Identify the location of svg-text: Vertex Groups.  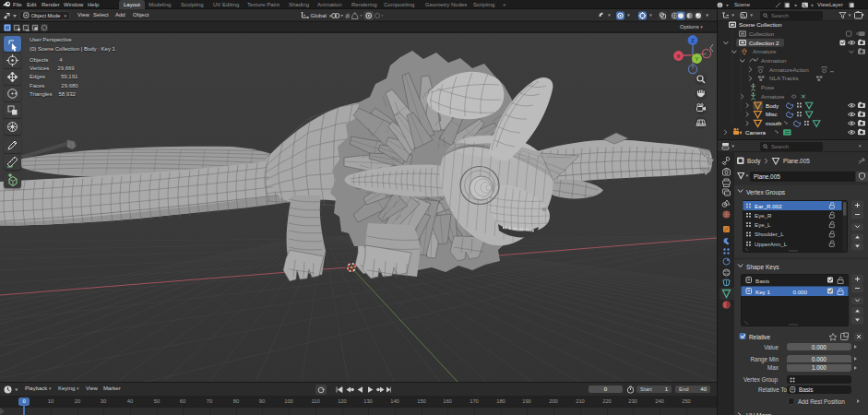
(766, 193).